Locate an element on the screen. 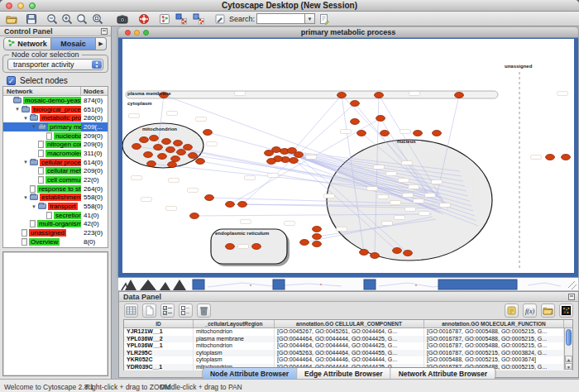 This screenshot has height=392, width=579. scroll-down-icon: ▼ is located at coordinates (569, 366).